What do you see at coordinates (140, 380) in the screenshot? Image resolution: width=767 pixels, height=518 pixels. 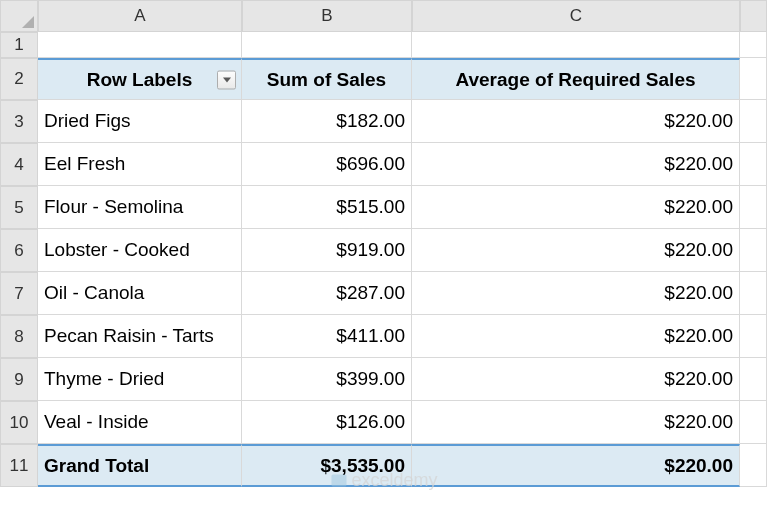 I see `table-row: Thyme - Dried` at bounding box center [140, 380].